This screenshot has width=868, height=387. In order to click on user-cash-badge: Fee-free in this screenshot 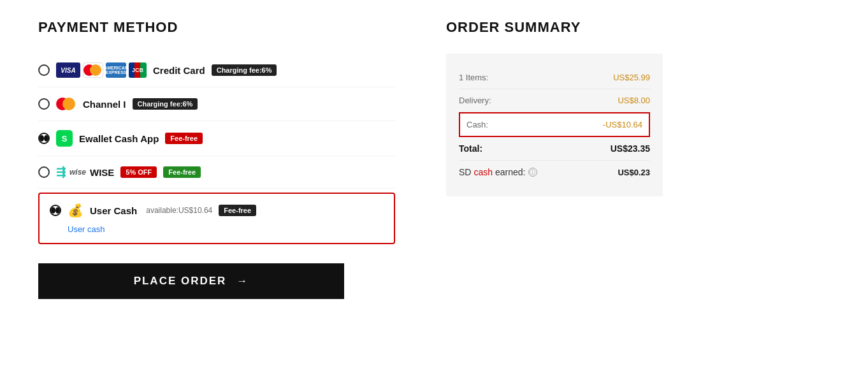, I will do `click(237, 210)`.